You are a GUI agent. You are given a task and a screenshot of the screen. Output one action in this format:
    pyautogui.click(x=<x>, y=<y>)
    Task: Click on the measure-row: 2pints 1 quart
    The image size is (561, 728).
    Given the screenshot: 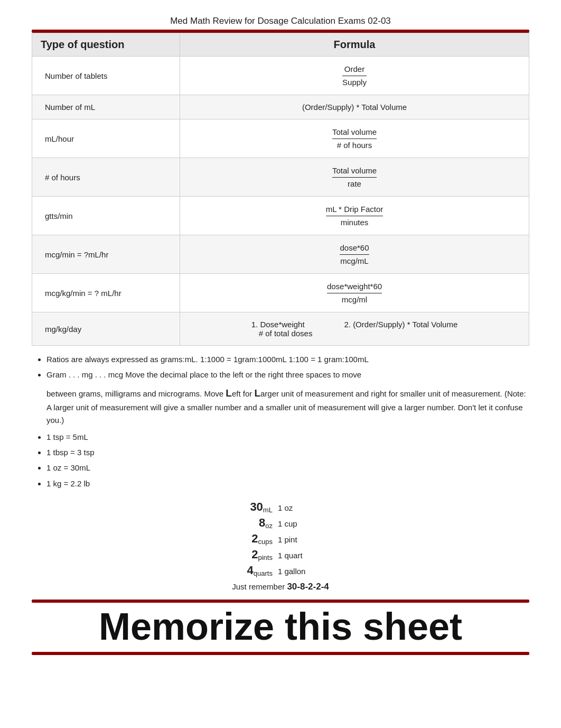 What is the action you would take?
    pyautogui.click(x=281, y=555)
    